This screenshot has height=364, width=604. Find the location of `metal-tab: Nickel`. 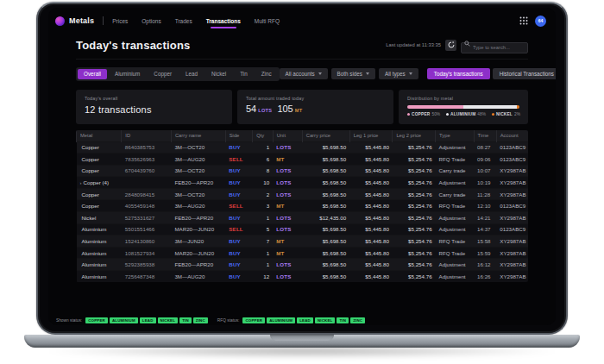

metal-tab: Nickel is located at coordinates (219, 74).